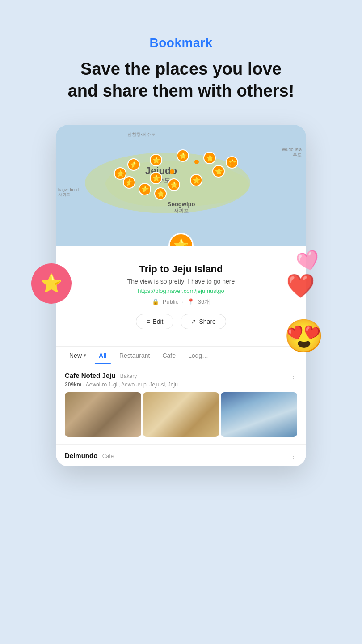 The height and width of the screenshot is (644, 362). What do you see at coordinates (181, 43) in the screenshot?
I see `page-label: Bookmark` at bounding box center [181, 43].